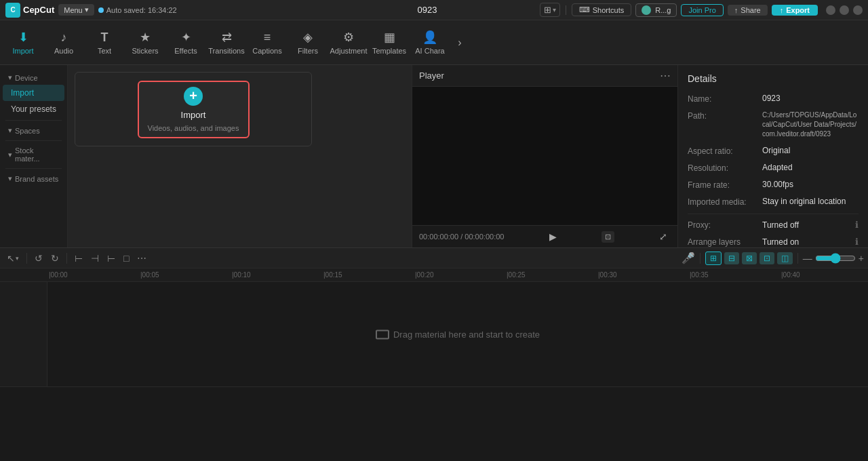 The image size is (868, 461). Describe the element at coordinates (427, 9) in the screenshot. I see `project-name: 0923` at that location.